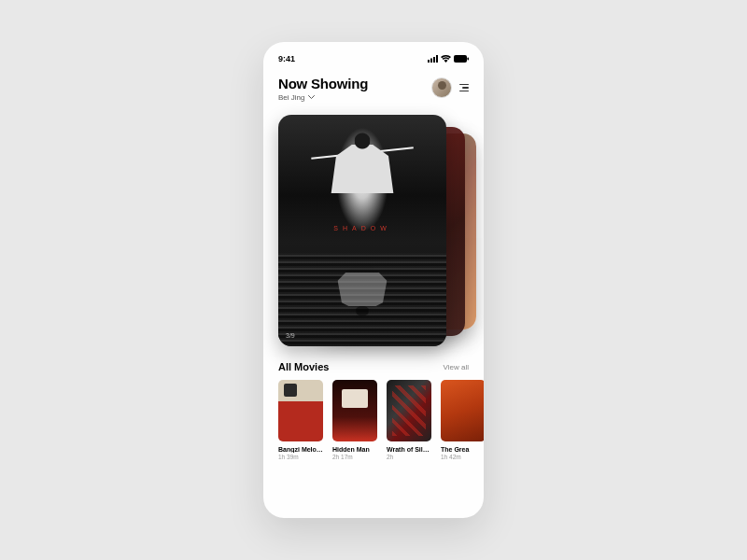 This screenshot has width=747, height=560. I want to click on poster-overlay-title: SHADOW, so click(362, 228).